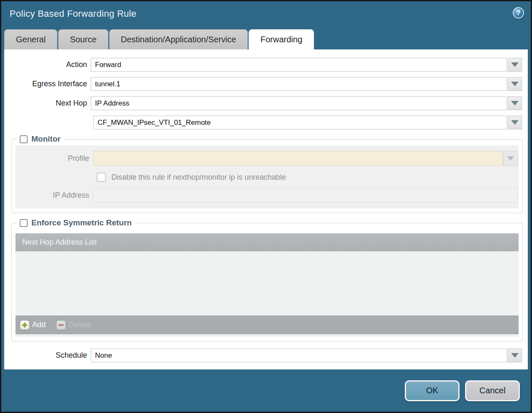  Describe the element at coordinates (511, 158) in the screenshot. I see `profile-dropdown-button` at that location.